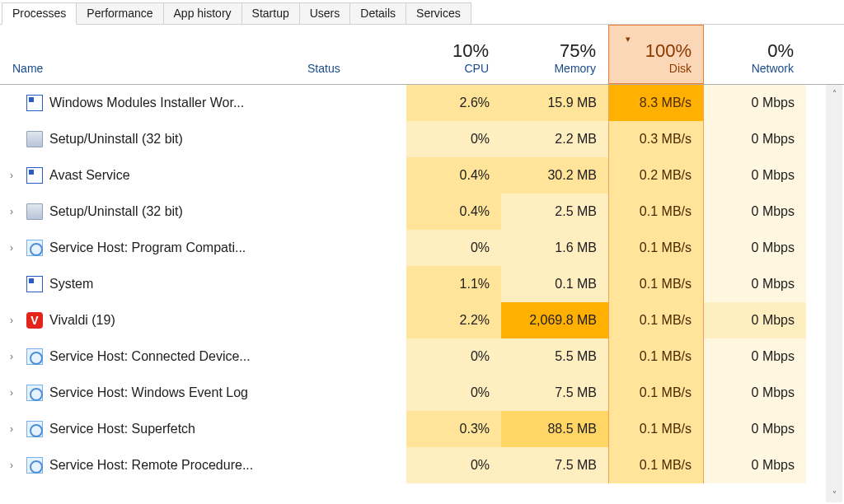  Describe the element at coordinates (656, 54) in the screenshot. I see `col-header-disk: ▾ 100% Disk` at that location.